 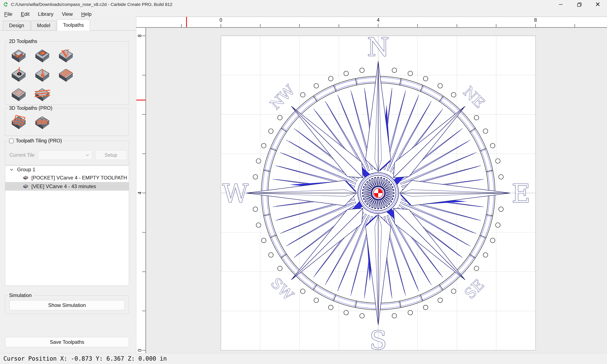 What do you see at coordinates (67, 121) in the screenshot?
I see `toolpath-3d-icon-grid` at bounding box center [67, 121].